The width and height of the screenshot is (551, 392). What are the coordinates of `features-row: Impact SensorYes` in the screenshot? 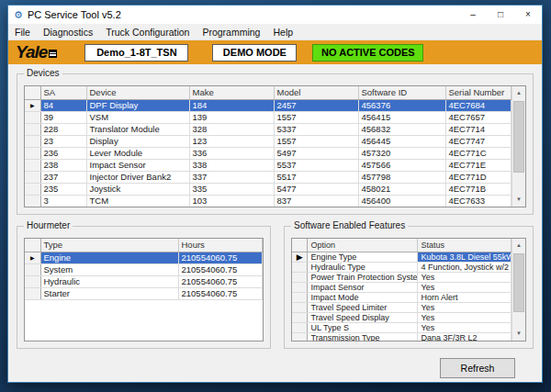 It's located at (402, 288).